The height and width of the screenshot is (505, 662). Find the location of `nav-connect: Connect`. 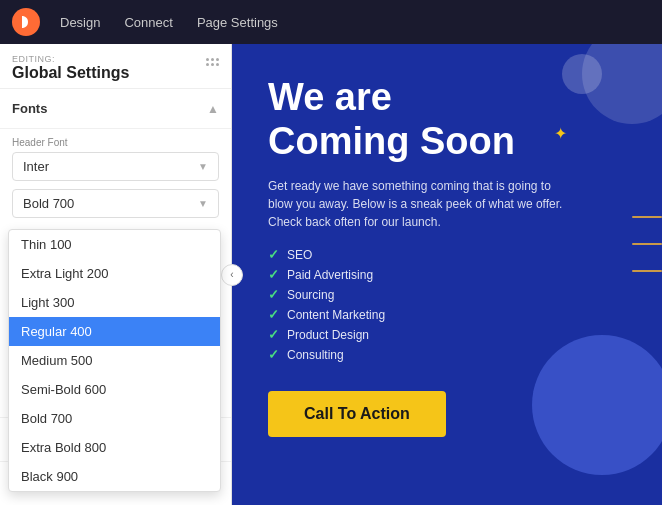

nav-connect: Connect is located at coordinates (148, 22).